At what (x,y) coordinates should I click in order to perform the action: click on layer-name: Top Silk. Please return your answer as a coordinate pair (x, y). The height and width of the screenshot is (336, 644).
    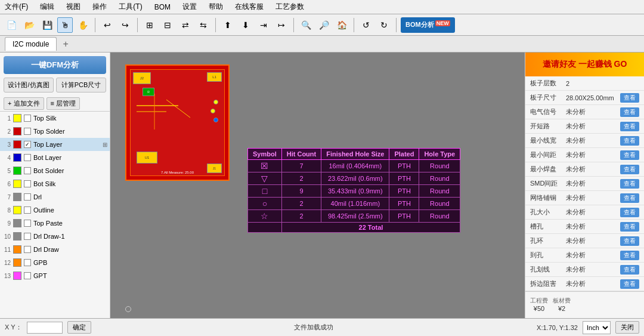
    Looking at the image, I should click on (70, 118).